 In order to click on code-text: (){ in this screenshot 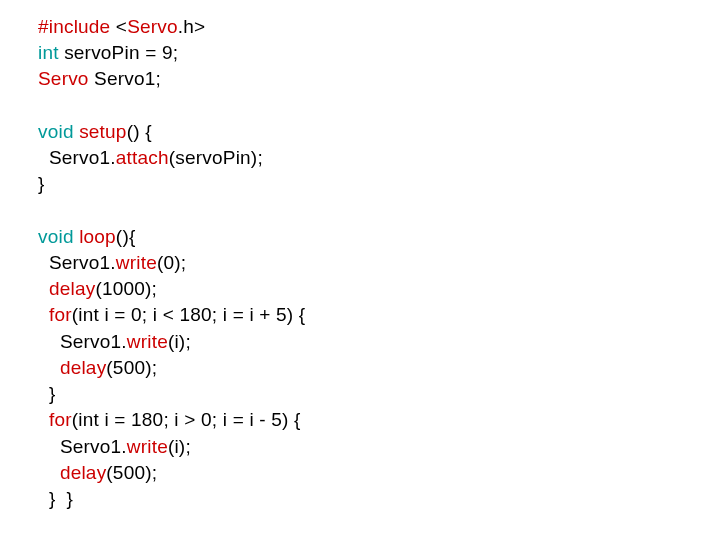, I will do `click(126, 236)`.